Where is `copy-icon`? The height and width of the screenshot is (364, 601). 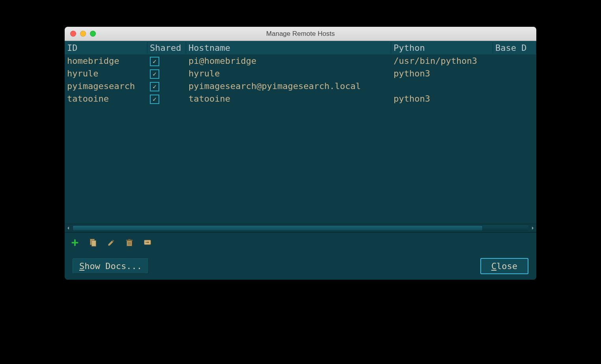
copy-icon is located at coordinates (93, 243).